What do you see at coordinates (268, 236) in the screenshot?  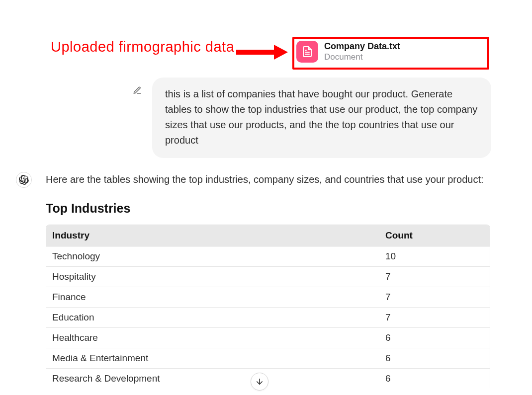 I see `table-header-row: Industry Count` at bounding box center [268, 236].